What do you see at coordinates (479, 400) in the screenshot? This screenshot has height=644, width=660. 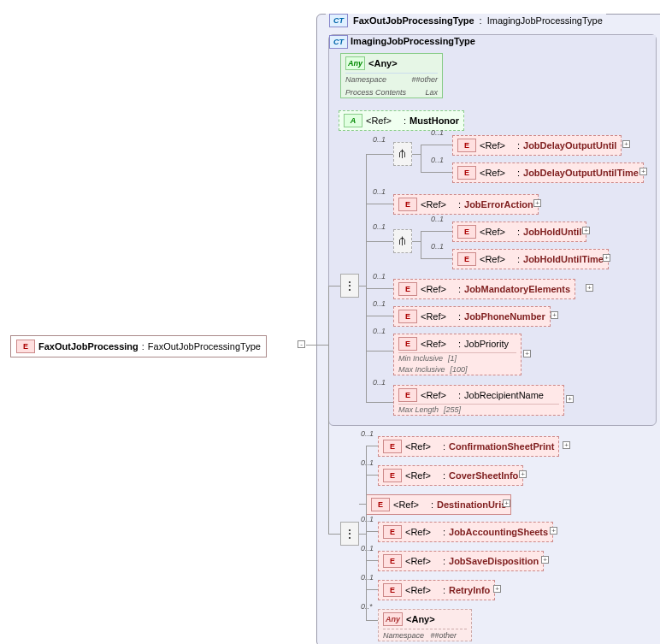 I see `elem-jobrecipientname: E <Ref> : JobRecipientName Max Length [2…` at bounding box center [479, 400].